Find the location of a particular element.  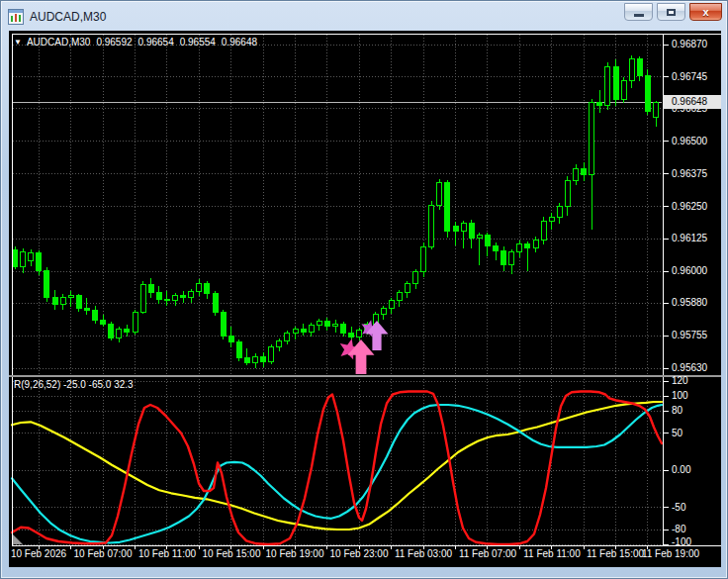

oscillator-axis-label: -80 is located at coordinates (679, 530).